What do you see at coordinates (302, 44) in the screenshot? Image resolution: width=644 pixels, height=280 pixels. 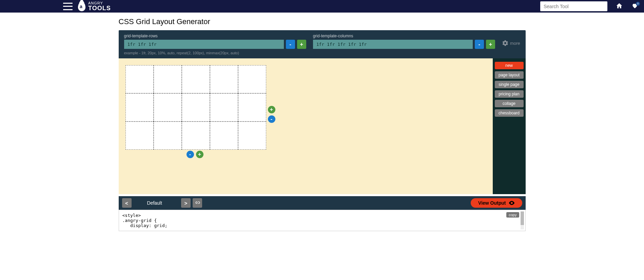 I see `rows-add-button: +` at bounding box center [302, 44].